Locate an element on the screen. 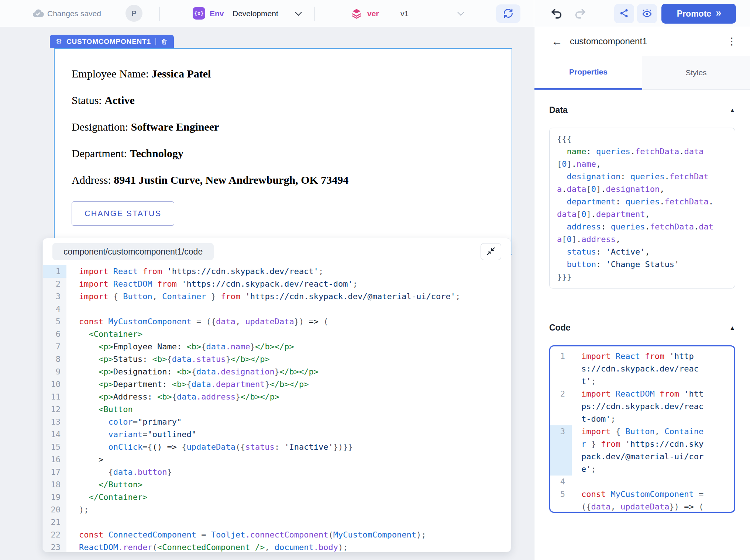 The width and height of the screenshot is (750, 560). line-number: 2 is located at coordinates (561, 394).